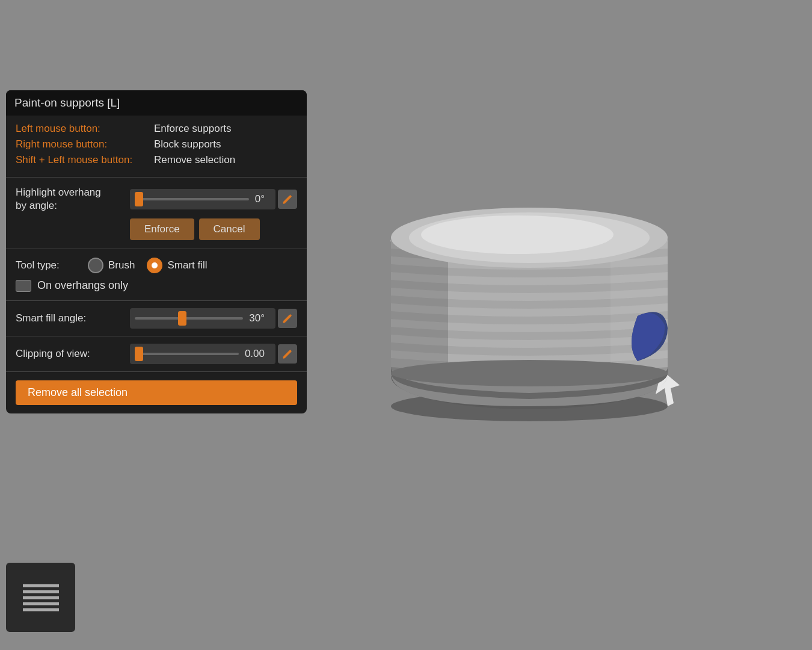 This screenshot has height=650, width=812. Describe the element at coordinates (186, 354) in the screenshot. I see `clipping-slider-track` at that location.